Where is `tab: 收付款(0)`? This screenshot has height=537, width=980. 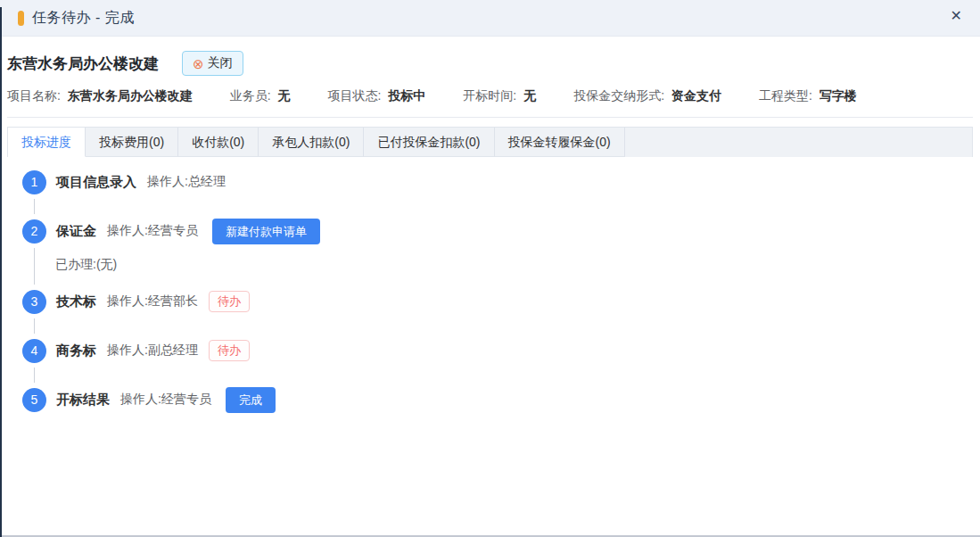 tab: 收付款(0) is located at coordinates (218, 143).